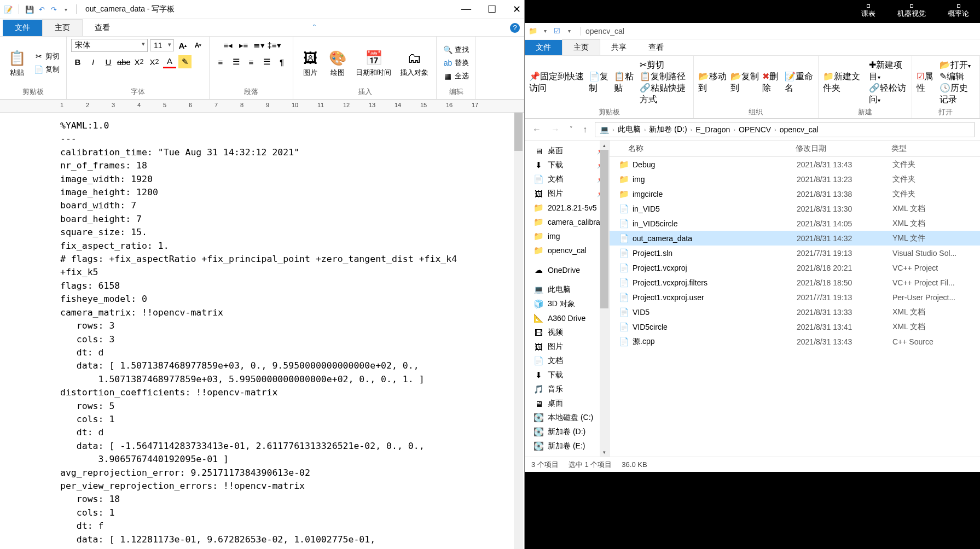 This screenshot has width=980, height=549. I want to click on minimize-button: —, so click(466, 9).